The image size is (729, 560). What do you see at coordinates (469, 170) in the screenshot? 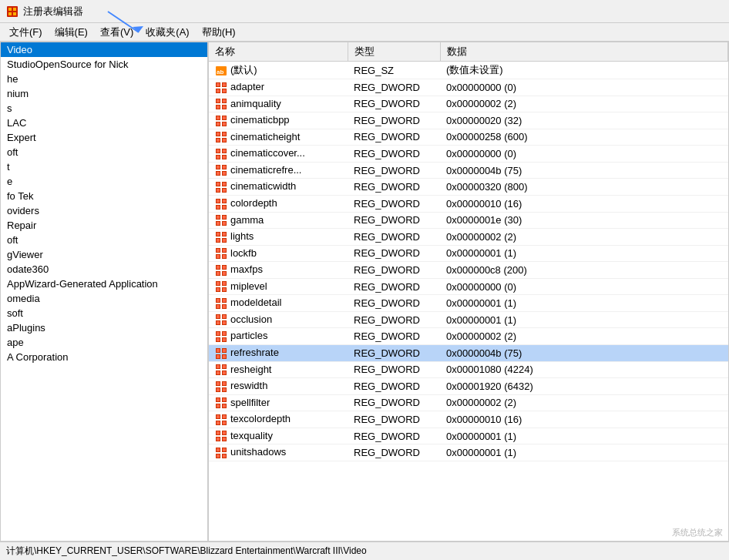
I see `table-row: cinematicrefre...REG_DWORD0x0000004b (75…` at bounding box center [469, 170].